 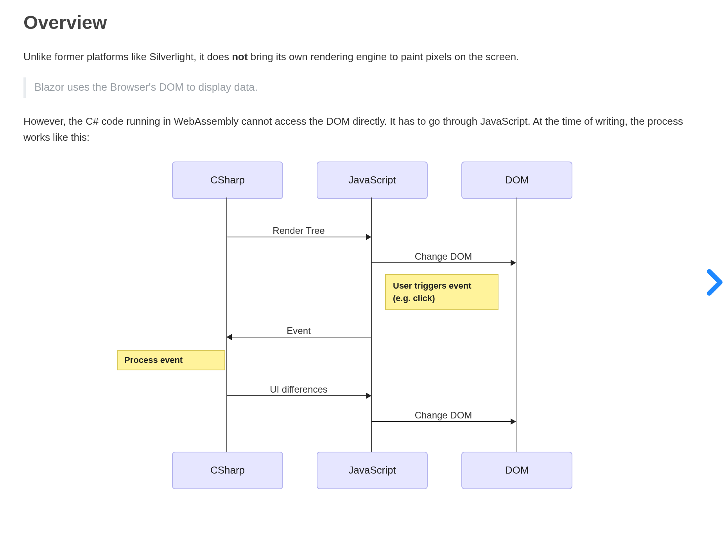 I want to click on actor-csharp-top: CSharp, so click(x=228, y=180).